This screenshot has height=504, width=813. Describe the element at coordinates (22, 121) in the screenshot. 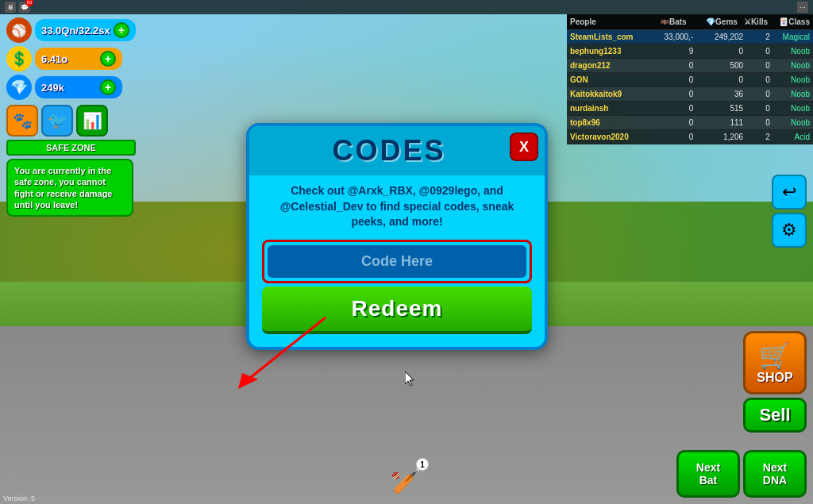

I see `paw-button: 🐾` at that location.